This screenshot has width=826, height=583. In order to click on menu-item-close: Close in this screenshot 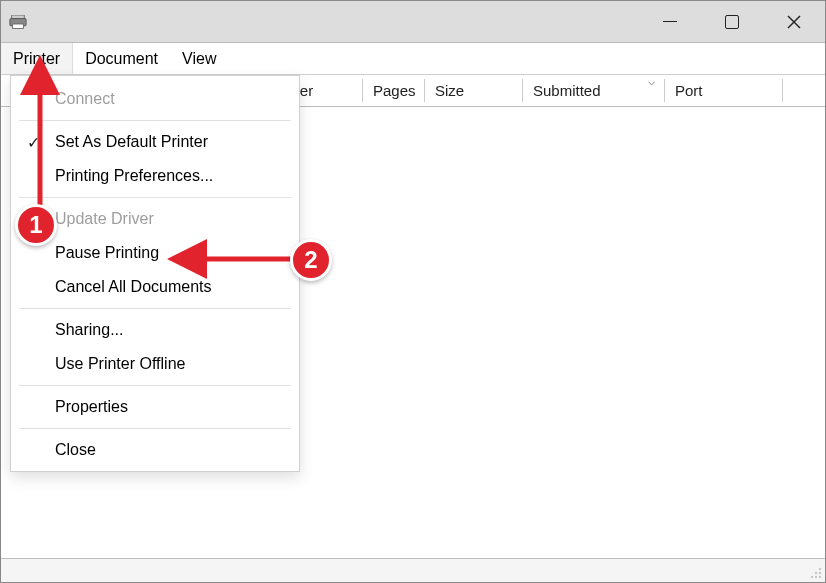, I will do `click(155, 450)`.